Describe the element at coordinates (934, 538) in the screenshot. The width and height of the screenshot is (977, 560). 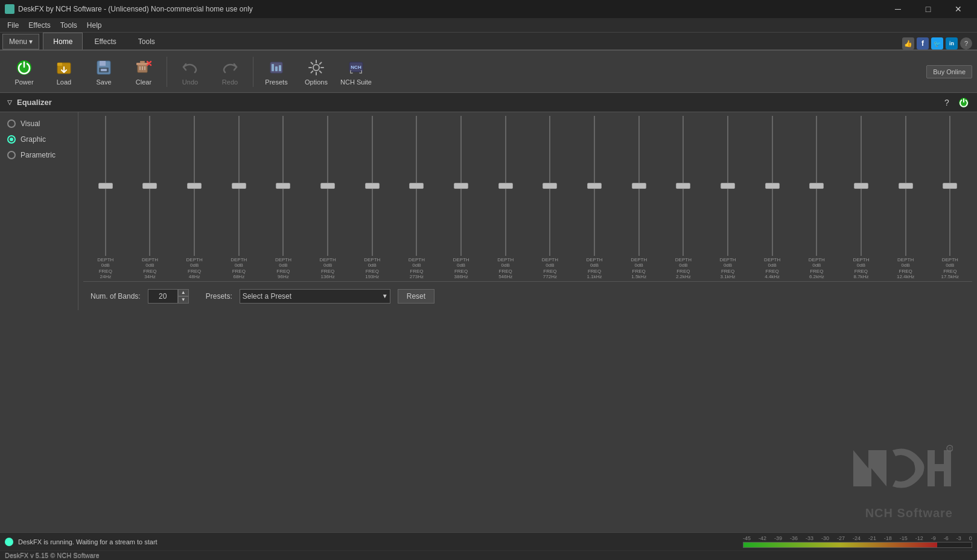
I see `scale-label-13: -9` at that location.